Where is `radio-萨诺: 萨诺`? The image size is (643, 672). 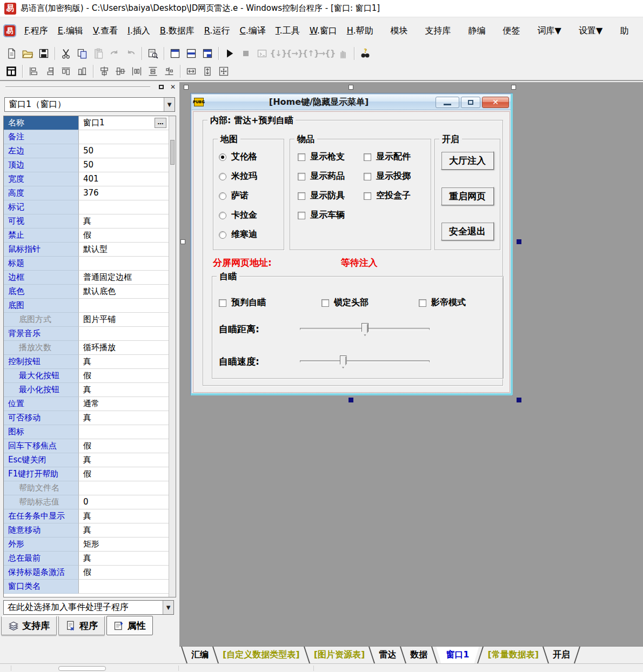
radio-萨诺: 萨诺 is located at coordinates (238, 196).